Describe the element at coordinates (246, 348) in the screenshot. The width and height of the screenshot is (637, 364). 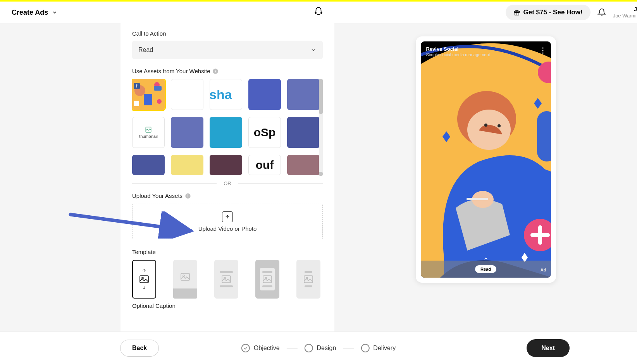
I see `check-icon` at that location.